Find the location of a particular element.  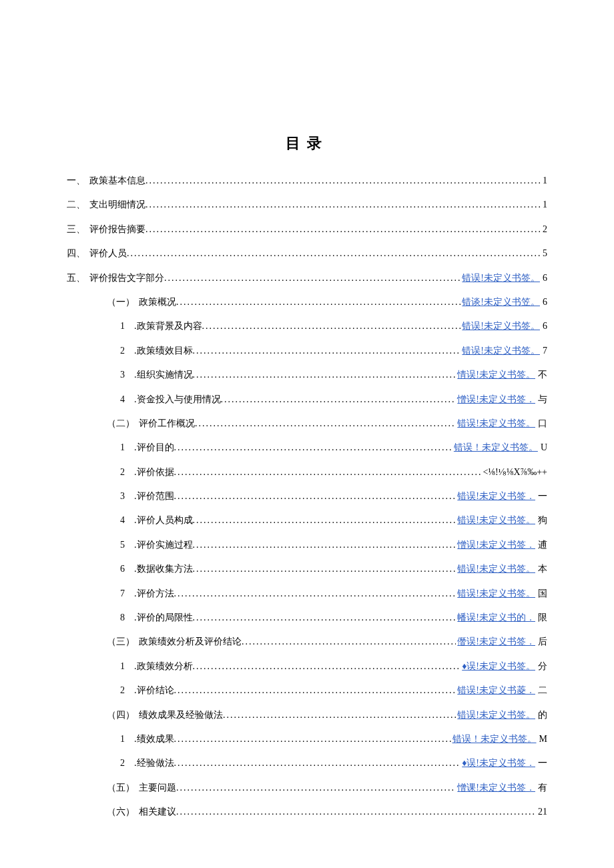

toc-entry-number: 一、 is located at coordinates (76, 181).